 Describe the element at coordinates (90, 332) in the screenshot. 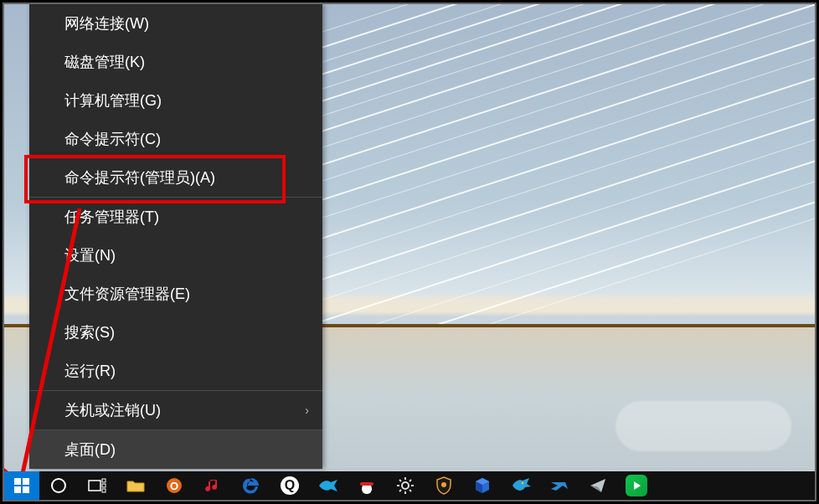

I see `menu-item-label: 搜索(S)` at that location.